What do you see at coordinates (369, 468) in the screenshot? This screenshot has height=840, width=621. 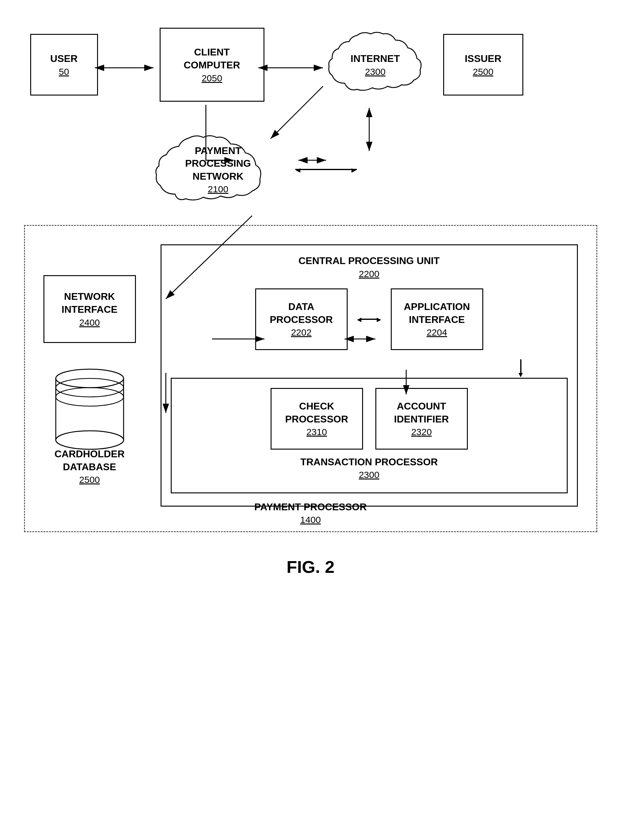 I see `transaction-title: TRANSACTION PROCESSOR 2300` at bounding box center [369, 468].